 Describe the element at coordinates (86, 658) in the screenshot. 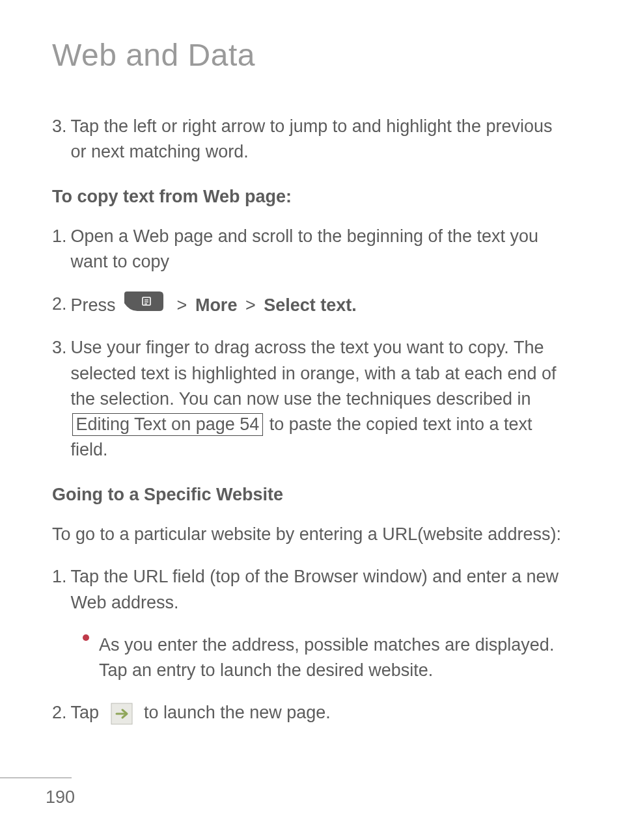

I see `bullet-icon` at that location.